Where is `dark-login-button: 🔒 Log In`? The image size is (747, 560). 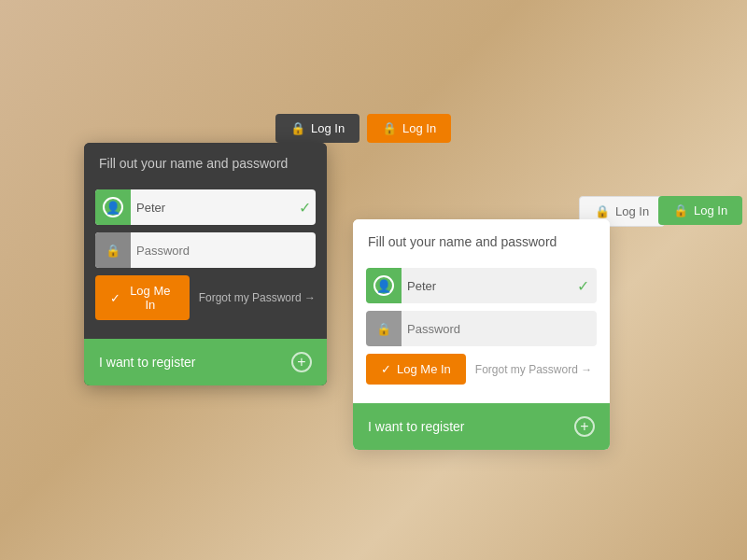 dark-login-button: 🔒 Log In is located at coordinates (317, 129).